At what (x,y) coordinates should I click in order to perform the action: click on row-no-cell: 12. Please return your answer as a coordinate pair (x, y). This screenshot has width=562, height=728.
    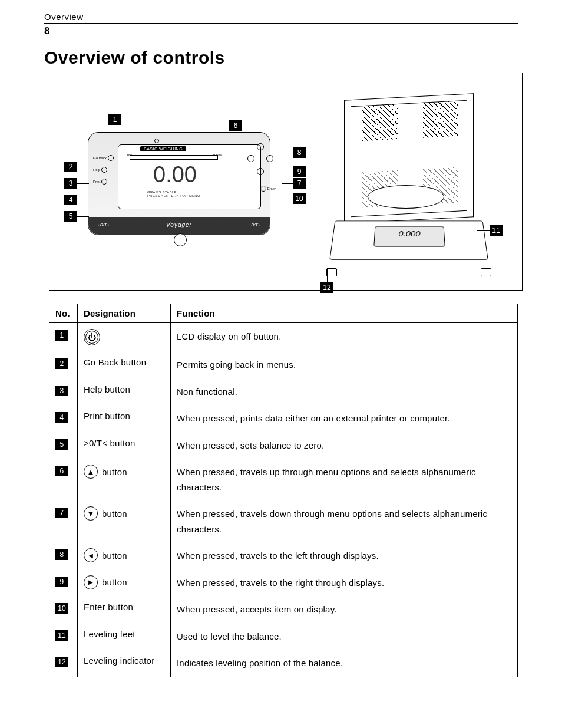
    Looking at the image, I should click on (64, 663).